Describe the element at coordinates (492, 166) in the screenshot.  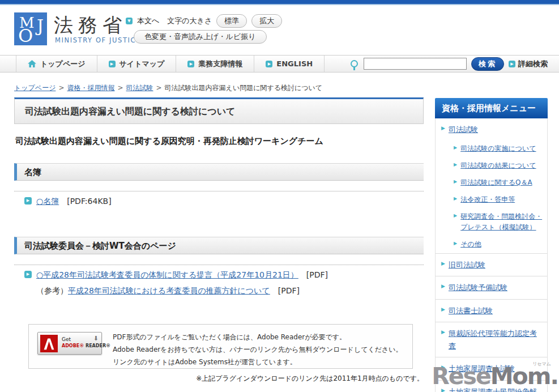
I see `sidebar-item: ▶司法試験の結果について` at that location.